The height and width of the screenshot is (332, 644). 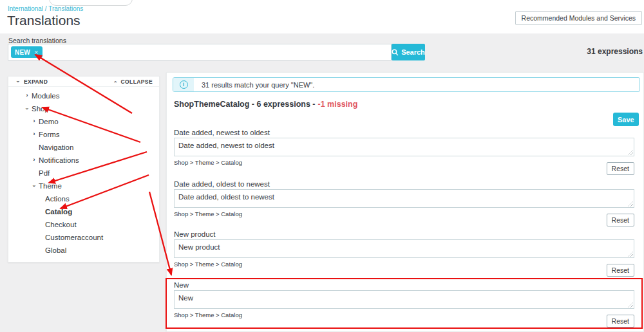 What do you see at coordinates (31, 82) in the screenshot?
I see `expand-all-button: › EXPAND` at bounding box center [31, 82].